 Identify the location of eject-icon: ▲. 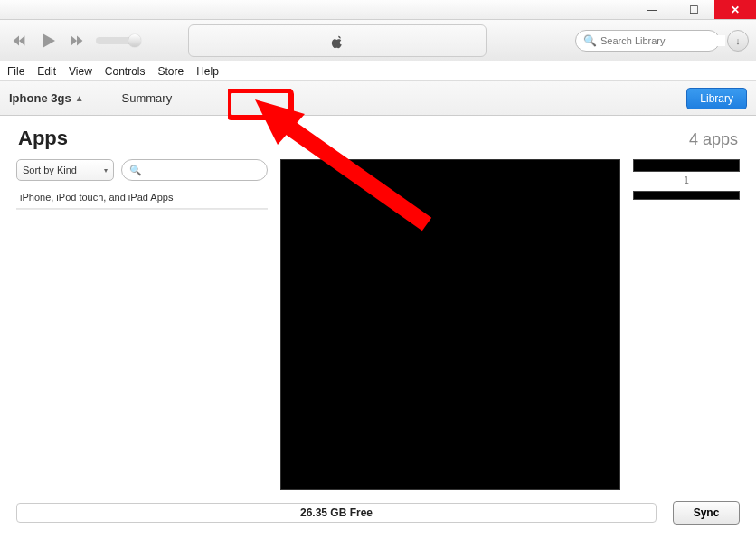
(80, 98).